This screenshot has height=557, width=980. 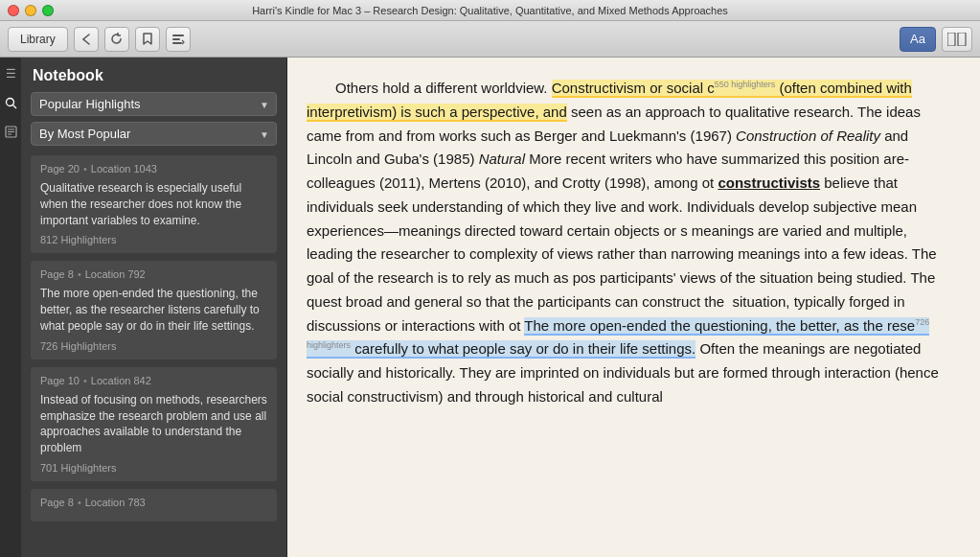 What do you see at coordinates (121, 381) in the screenshot?
I see `highlight-location-3: Location 842` at bounding box center [121, 381].